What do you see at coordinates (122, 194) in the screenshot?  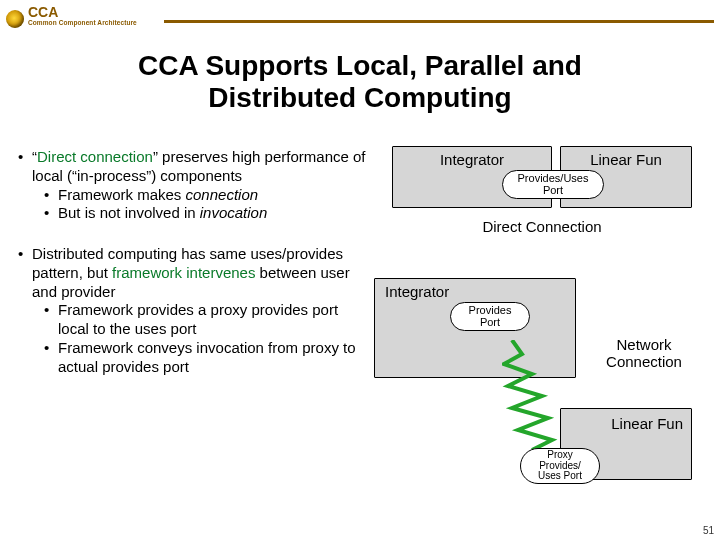 I see `text-span: Framework makes` at bounding box center [122, 194].